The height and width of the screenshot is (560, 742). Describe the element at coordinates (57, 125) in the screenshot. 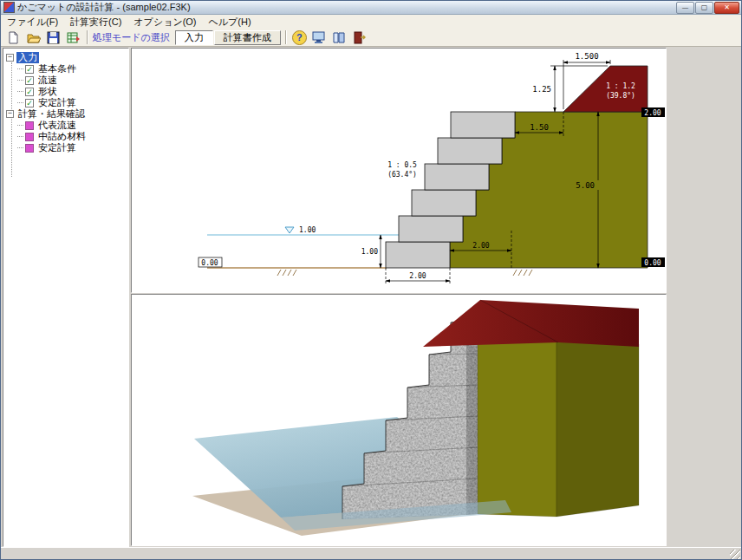

I see `tree-node-rep-velocity: 代表流速` at that location.